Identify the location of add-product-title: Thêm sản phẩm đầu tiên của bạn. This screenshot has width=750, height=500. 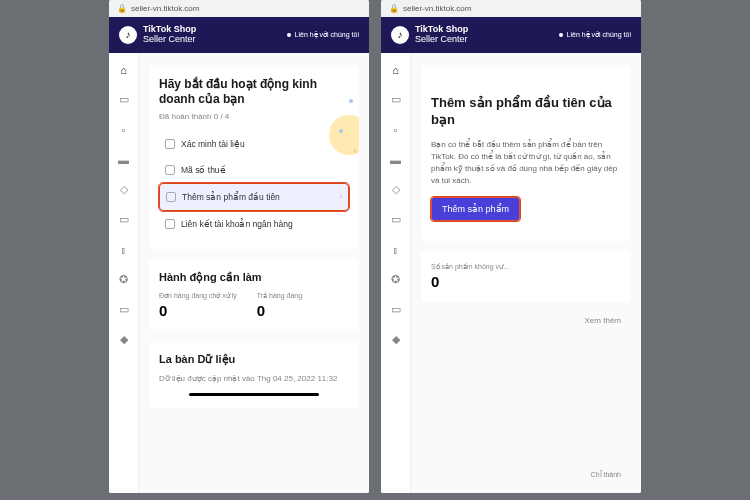
(526, 112).